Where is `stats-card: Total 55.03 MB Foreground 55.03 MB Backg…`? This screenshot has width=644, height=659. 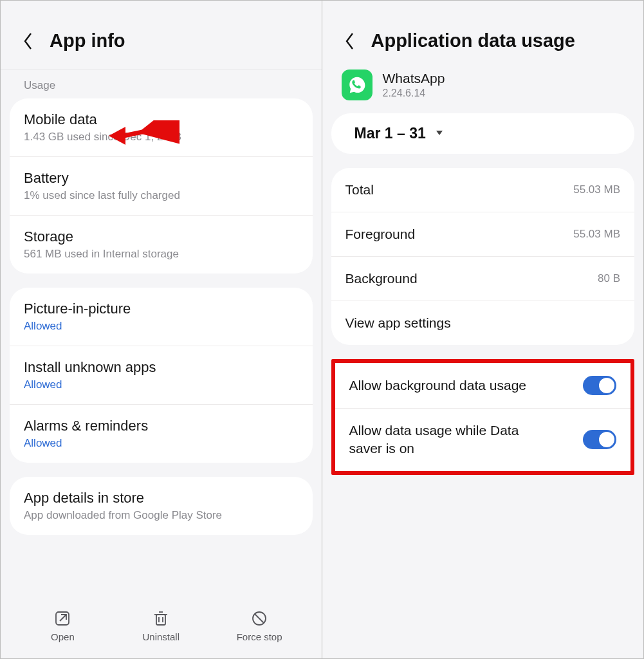 stats-card: Total 55.03 MB Foreground 55.03 MB Backg… is located at coordinates (483, 256).